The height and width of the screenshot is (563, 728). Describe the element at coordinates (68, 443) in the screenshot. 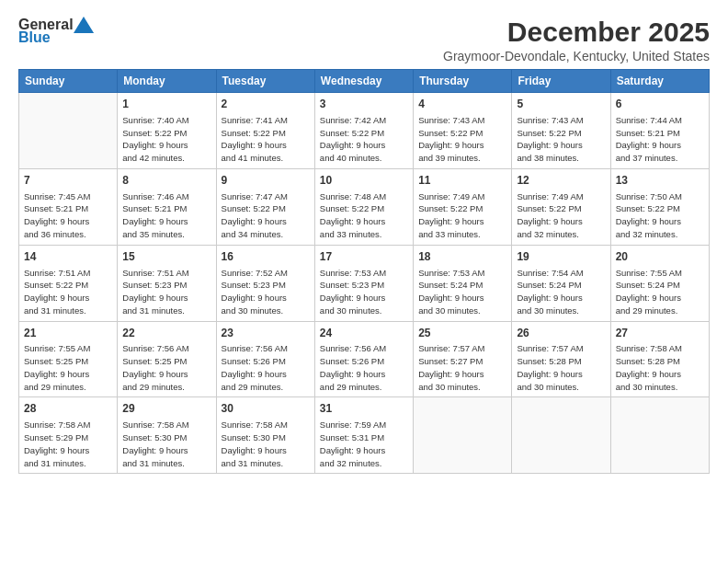

I see `day-info: Sunrise: 7:58 AMSunset: 5:29 PMDaylight:…` at that location.